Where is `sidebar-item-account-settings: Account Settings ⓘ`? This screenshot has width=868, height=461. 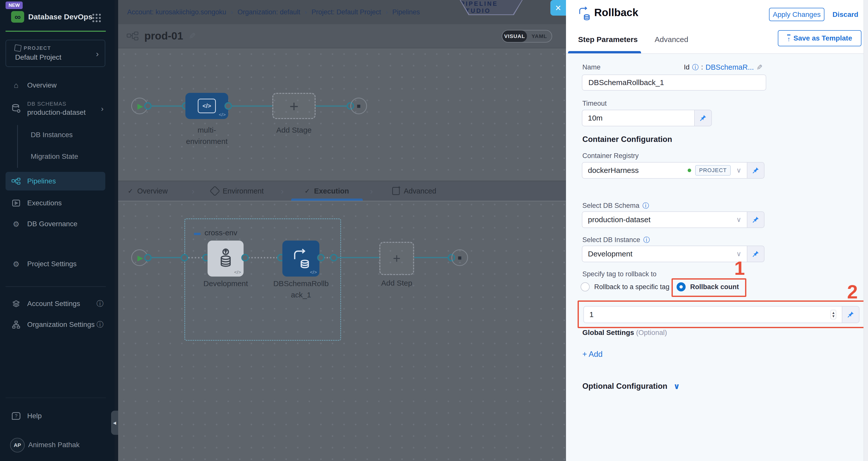
sidebar-item-account-settings: Account Settings ⓘ is located at coordinates (57, 304).